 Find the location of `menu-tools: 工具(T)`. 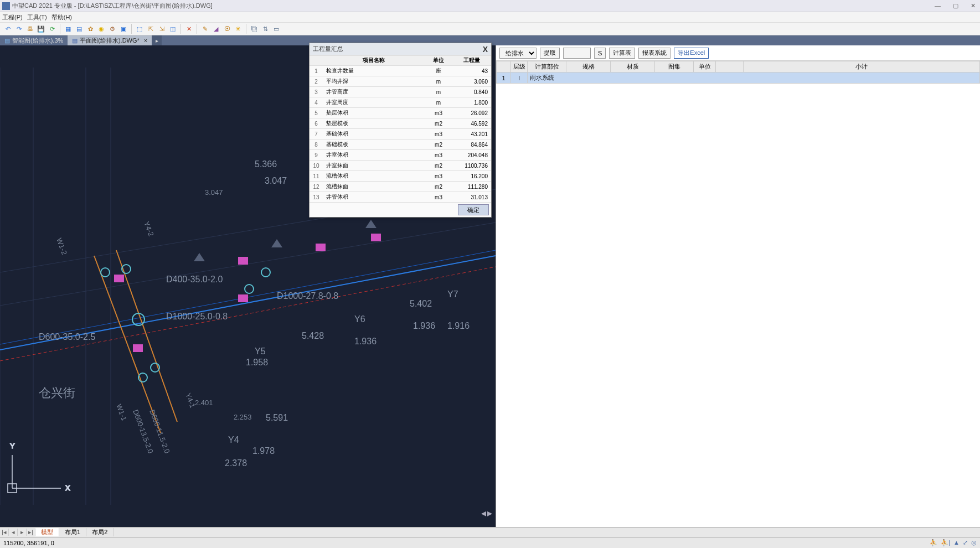

menu-tools: 工具(T) is located at coordinates (37, 18).